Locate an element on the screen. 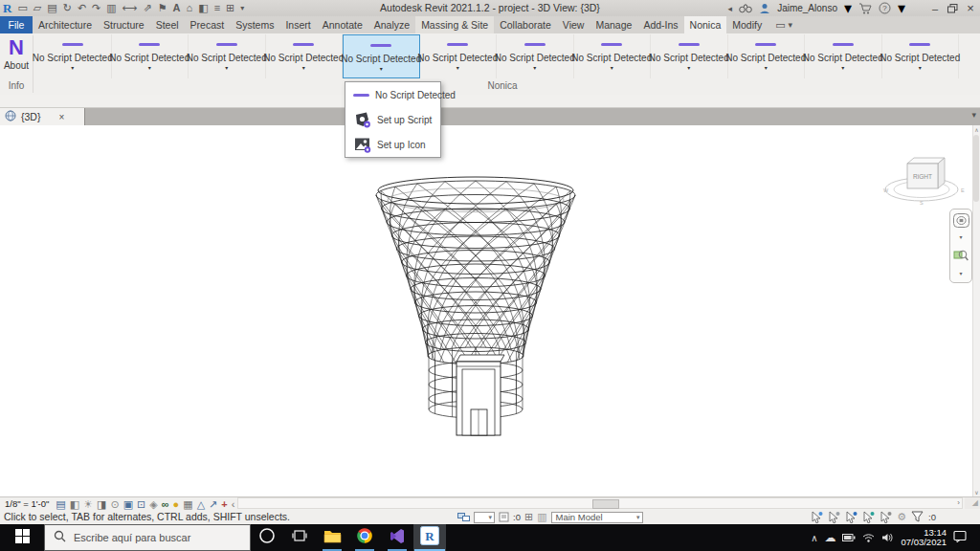 The height and width of the screenshot is (551, 980). thin-lines-icon: ≡ is located at coordinates (217, 8).